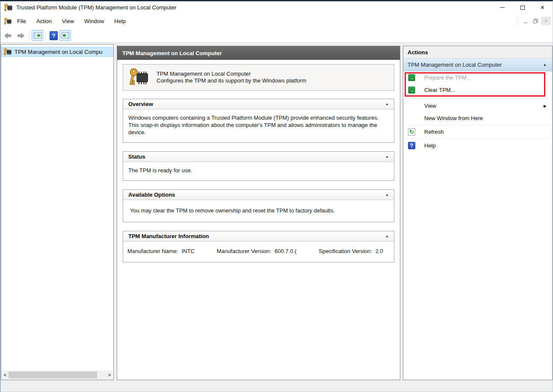  Describe the element at coordinates (546, 21) in the screenshot. I see `mdi-close-button: ×` at that location.